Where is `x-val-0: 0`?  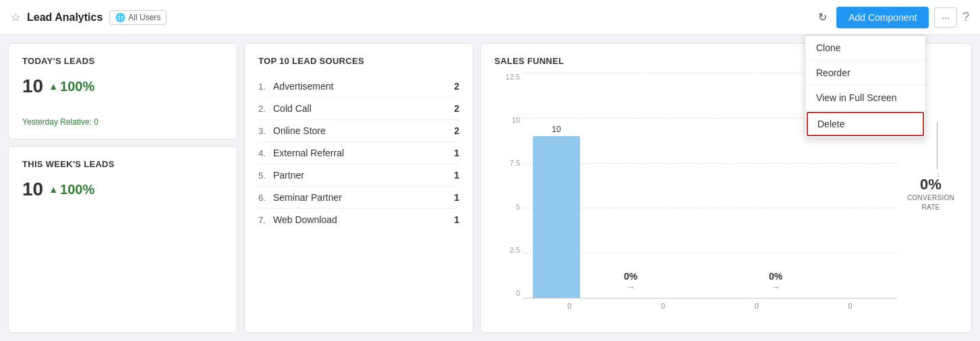
x-val-0: 0 is located at coordinates (569, 306).